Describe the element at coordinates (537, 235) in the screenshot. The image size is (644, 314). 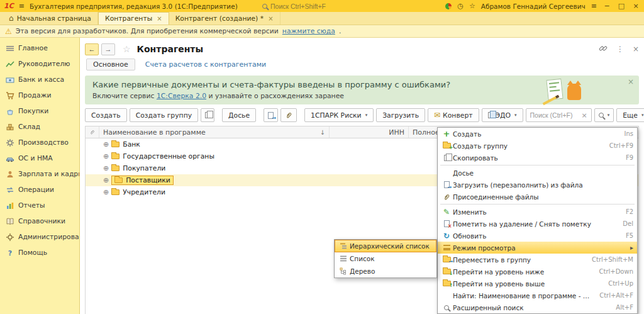
I see `menu-item-refresh: ↻ Обновить F5` at that location.